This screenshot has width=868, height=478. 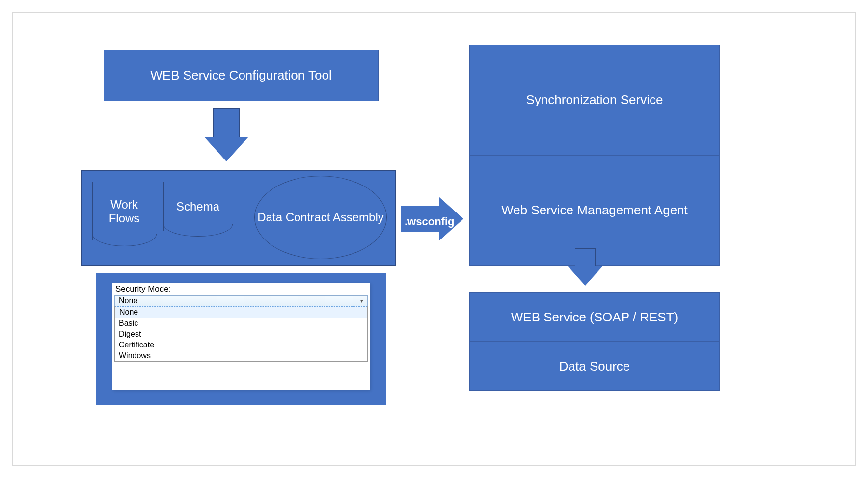 I want to click on data-contract-label: Data Contract Assembly, so click(x=320, y=217).